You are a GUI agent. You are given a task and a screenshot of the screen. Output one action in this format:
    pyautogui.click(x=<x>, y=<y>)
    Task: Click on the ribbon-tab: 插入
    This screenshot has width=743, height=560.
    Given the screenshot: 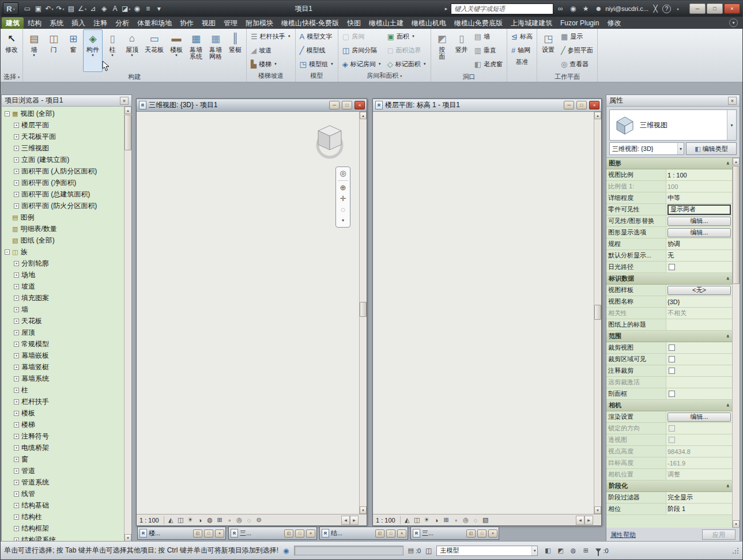 What is the action you would take?
    pyautogui.click(x=78, y=23)
    